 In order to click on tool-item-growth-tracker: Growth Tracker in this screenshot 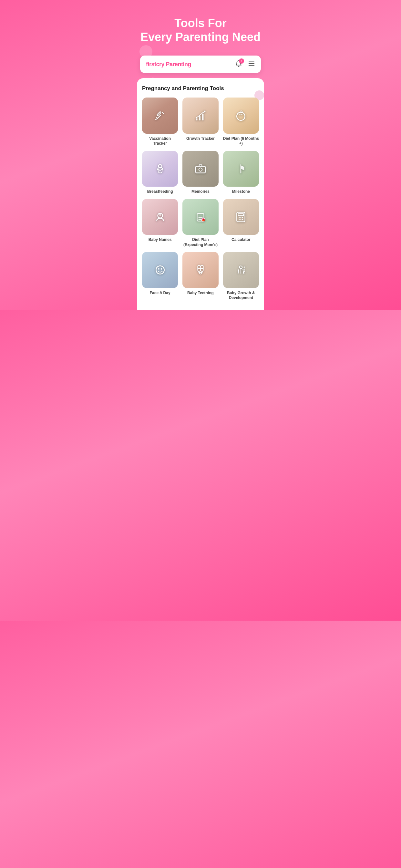, I will do `click(200, 122)`.